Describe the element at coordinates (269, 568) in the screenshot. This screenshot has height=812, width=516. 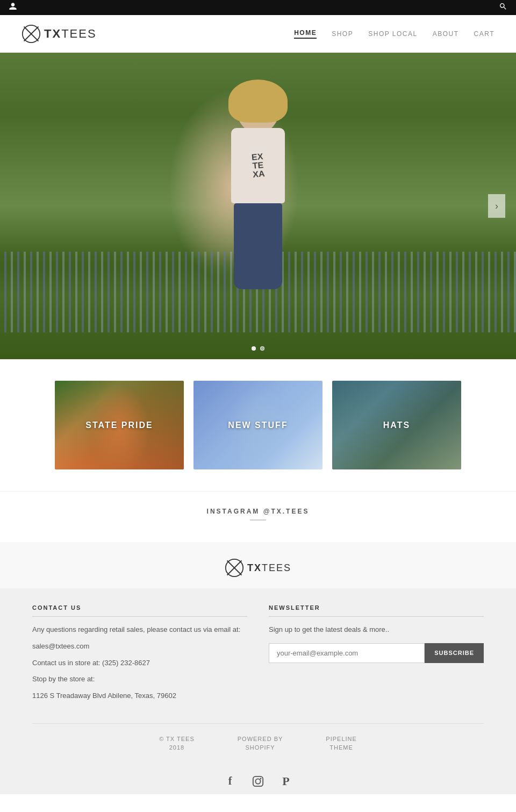
I see `footer-logo-text: TXTEES` at that location.